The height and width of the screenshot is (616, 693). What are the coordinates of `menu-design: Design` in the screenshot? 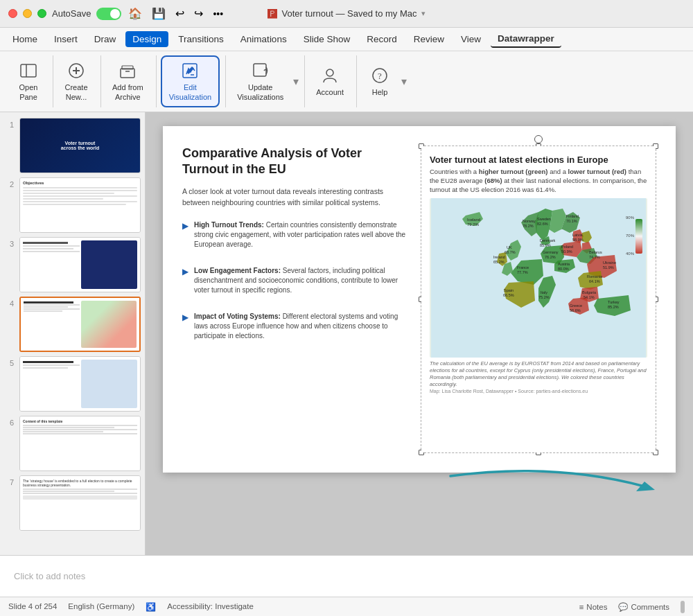 It's located at (147, 39).